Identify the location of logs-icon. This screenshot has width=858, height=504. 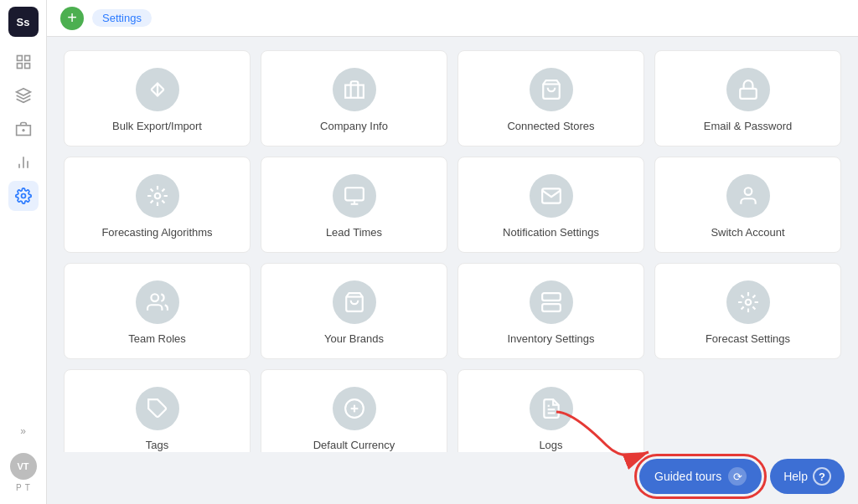
(551, 409).